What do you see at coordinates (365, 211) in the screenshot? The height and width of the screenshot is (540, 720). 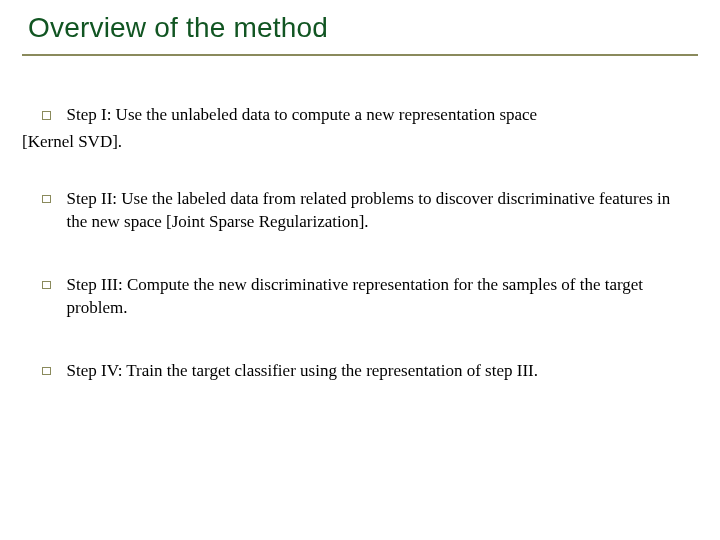 I see `list-item: Step II: Use the labeled data from relat…` at bounding box center [365, 211].